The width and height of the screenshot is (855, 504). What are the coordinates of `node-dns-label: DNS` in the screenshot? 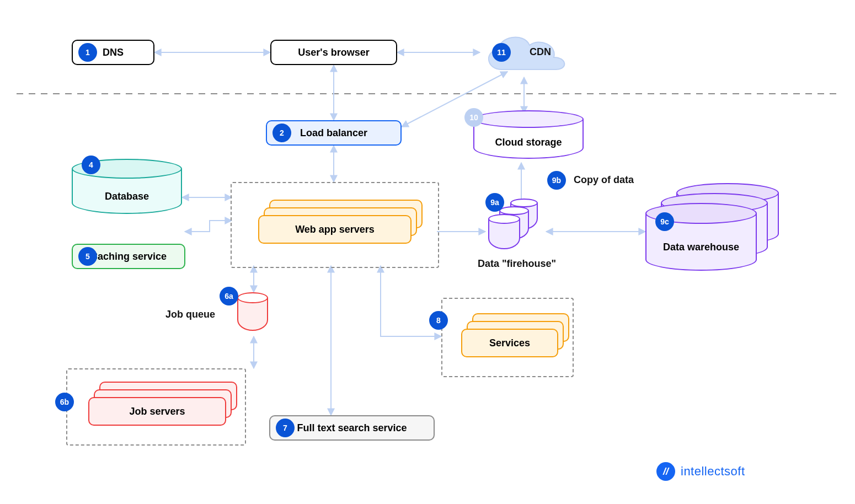 It's located at (113, 53).